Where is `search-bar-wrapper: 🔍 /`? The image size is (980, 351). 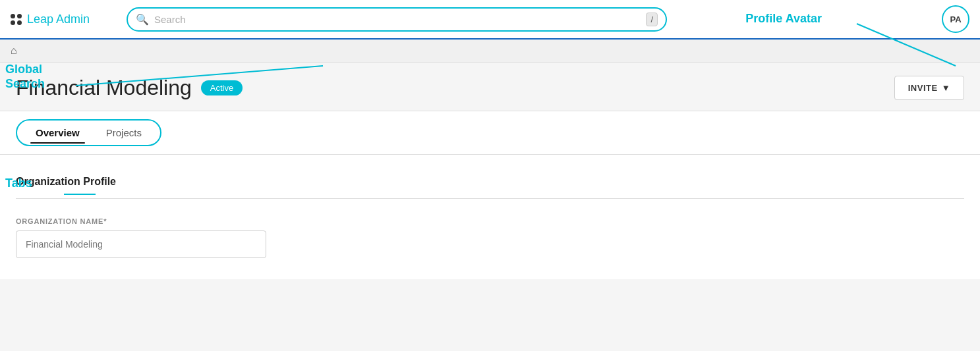
search-bar-wrapper: 🔍 / is located at coordinates (529, 20).